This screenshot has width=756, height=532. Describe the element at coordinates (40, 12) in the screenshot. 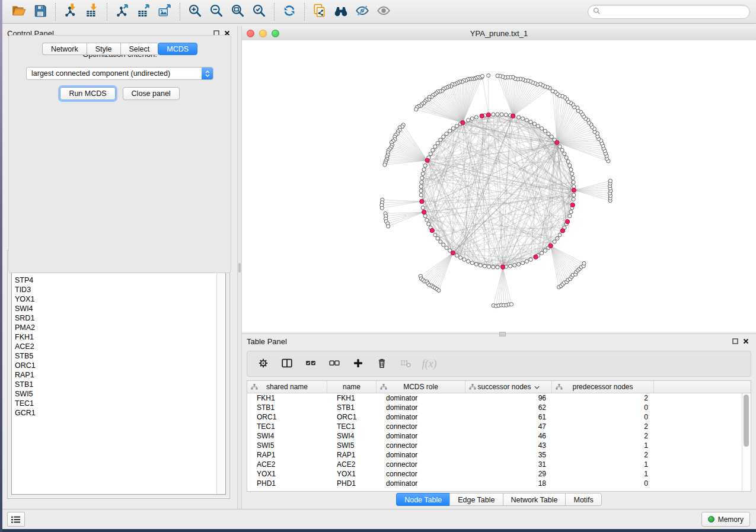

I see `save-button` at that location.